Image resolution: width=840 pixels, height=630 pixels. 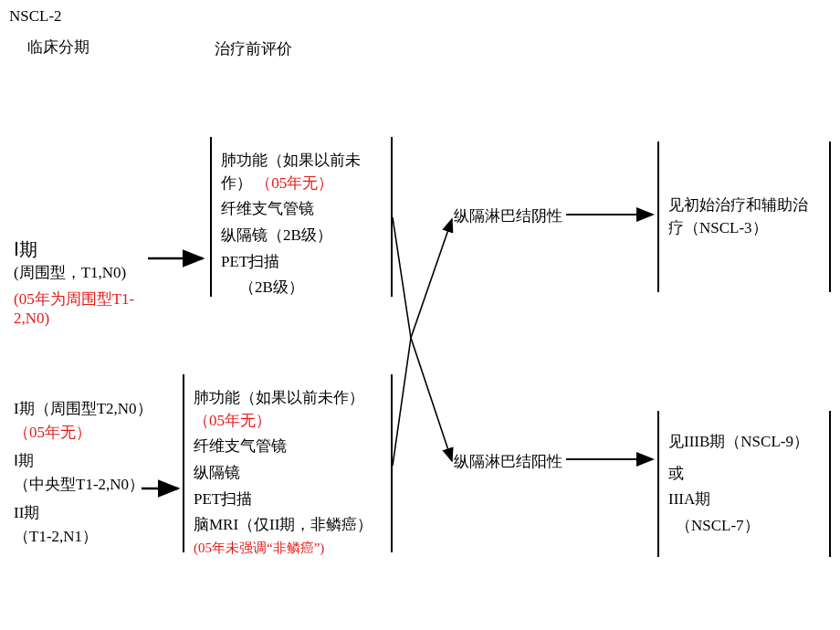 What do you see at coordinates (294, 183) in the screenshot?
I see `eval-a-l1note: （05年无）` at bounding box center [294, 183].